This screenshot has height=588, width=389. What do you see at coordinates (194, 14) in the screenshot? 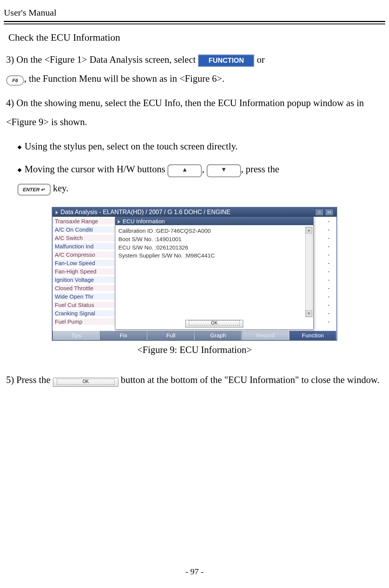
I see `page-header: User's Manual` at bounding box center [194, 14].